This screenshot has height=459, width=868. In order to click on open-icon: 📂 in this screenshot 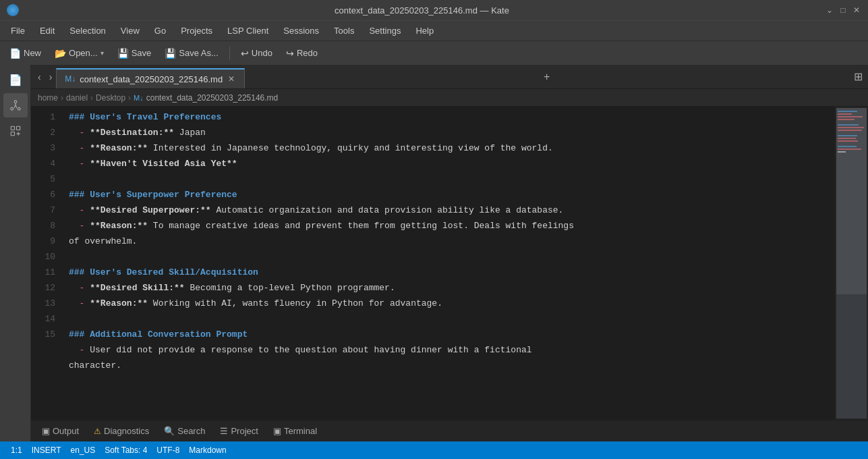, I will do `click(61, 53)`.